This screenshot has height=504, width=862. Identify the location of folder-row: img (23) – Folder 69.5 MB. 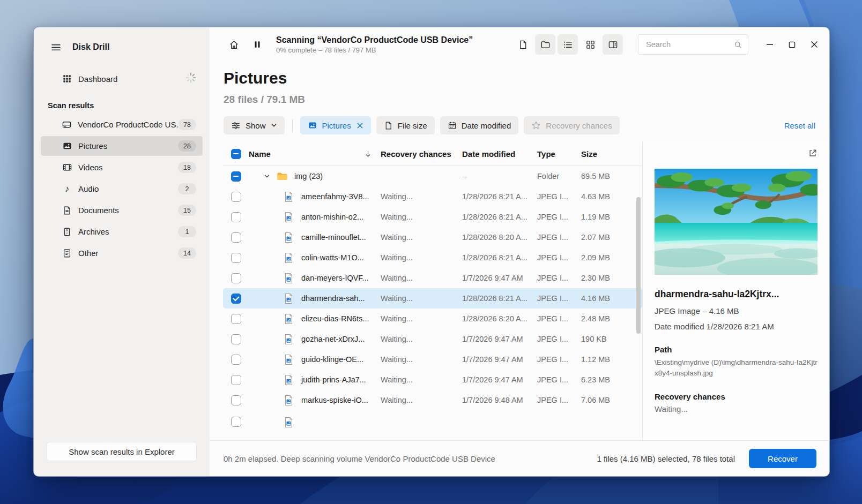
(433, 176).